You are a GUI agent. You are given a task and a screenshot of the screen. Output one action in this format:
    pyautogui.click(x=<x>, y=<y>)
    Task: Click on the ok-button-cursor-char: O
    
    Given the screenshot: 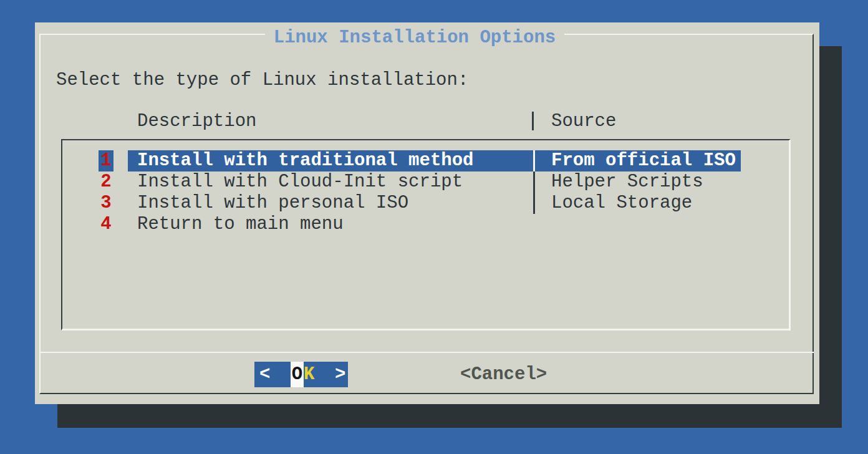 What is the action you would take?
    pyautogui.click(x=297, y=374)
    